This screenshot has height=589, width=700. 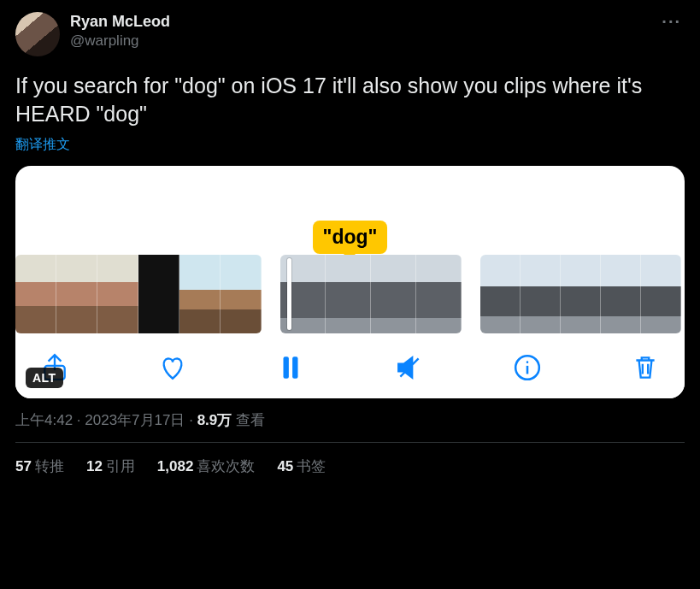 I want to click on views-count: 8.9万, so click(x=215, y=421).